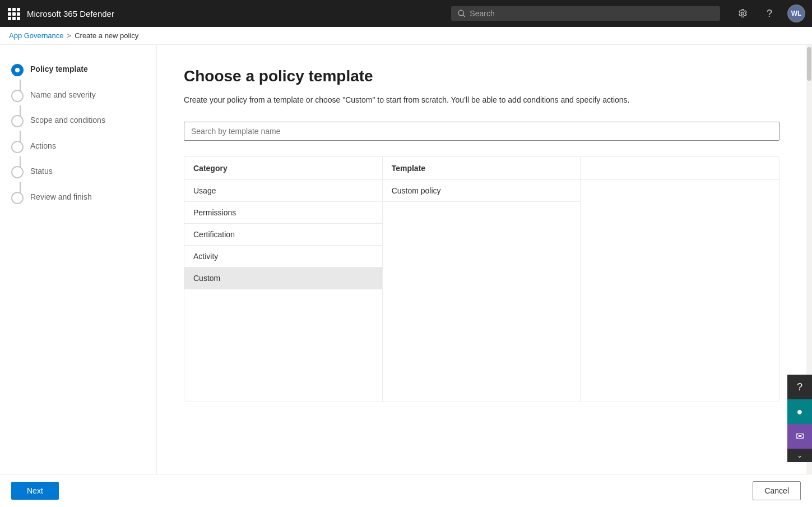  Describe the element at coordinates (680, 291) in the screenshot. I see `detail-column` at that location.